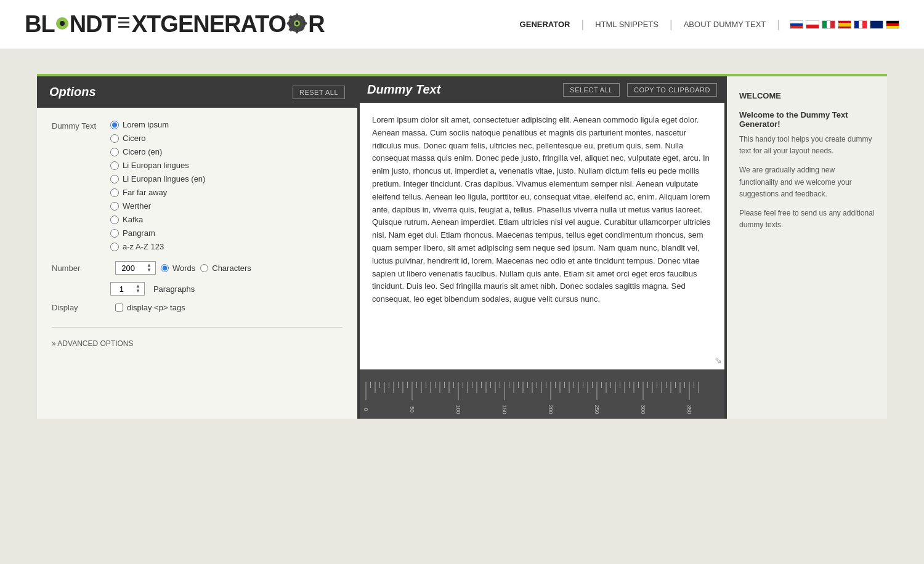  I want to click on dummy-text-option-row: Dummy Text Lorem ipsum Cicero Cicero, so click(197, 186).